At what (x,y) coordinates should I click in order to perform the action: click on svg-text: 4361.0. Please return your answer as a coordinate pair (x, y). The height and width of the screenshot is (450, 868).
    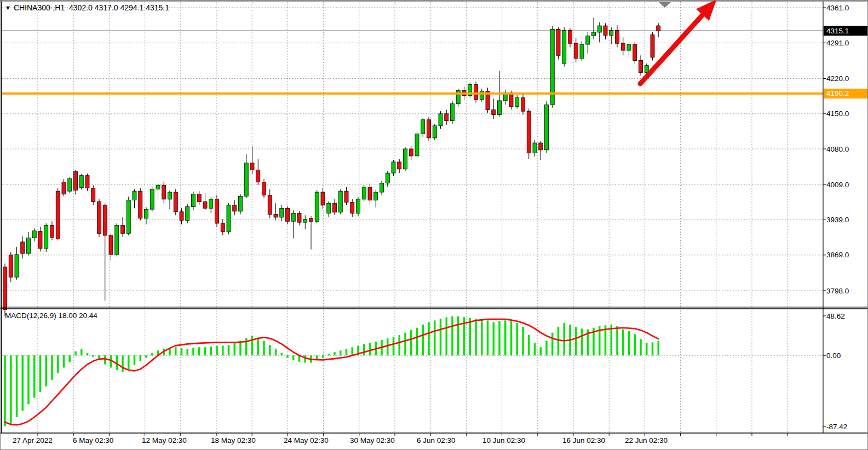
    Looking at the image, I should click on (838, 8).